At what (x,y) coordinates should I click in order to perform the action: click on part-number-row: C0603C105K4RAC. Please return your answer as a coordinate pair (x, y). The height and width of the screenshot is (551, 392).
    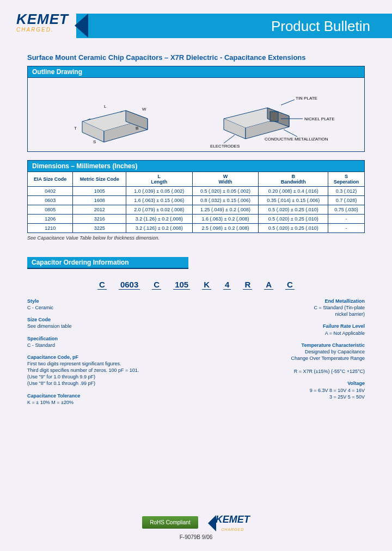
    Looking at the image, I should click on (196, 285).